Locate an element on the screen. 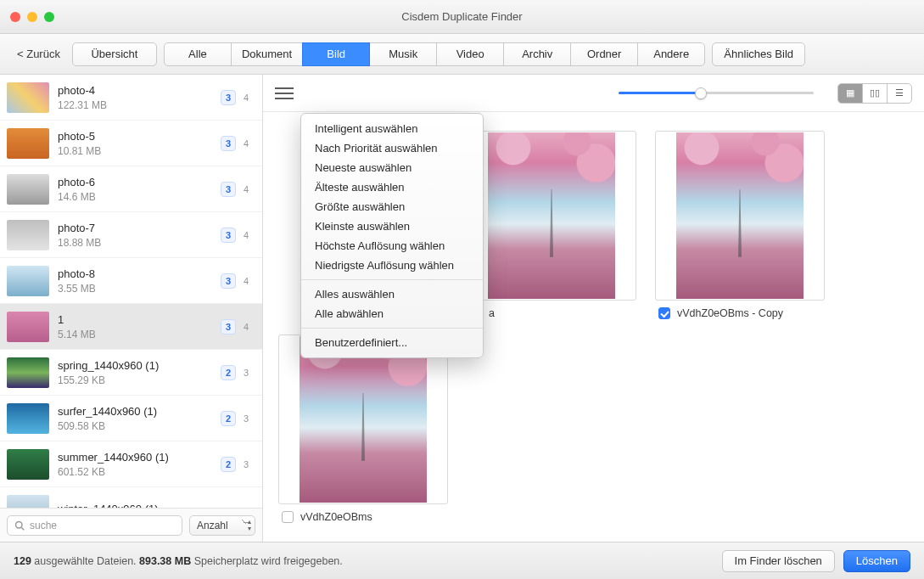  group-size: 18.88 MB is located at coordinates (135, 243).